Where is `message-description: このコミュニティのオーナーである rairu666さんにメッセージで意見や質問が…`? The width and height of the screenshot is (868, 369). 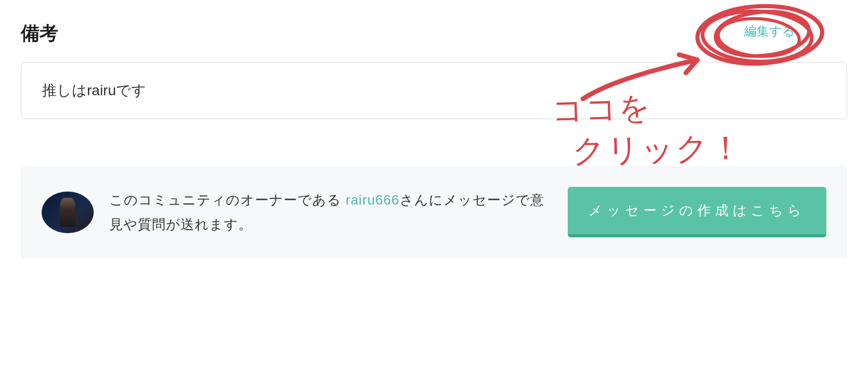
message-description: このコミュニティのオーナーである rairu666さんにメッセージで意見や質問が… is located at coordinates (331, 212).